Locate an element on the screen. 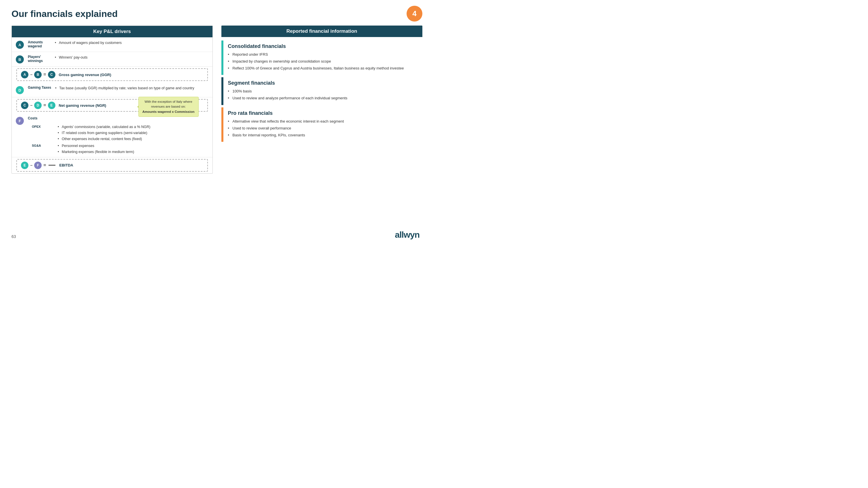  formula-badge-b: B is located at coordinates (38, 75).